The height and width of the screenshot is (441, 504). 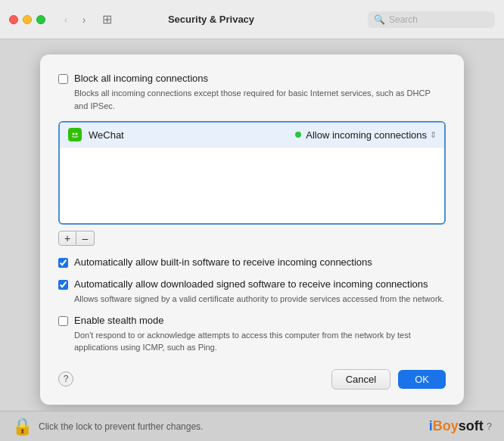 What do you see at coordinates (431, 20) in the screenshot?
I see `search-bar: 🔍` at bounding box center [431, 20].